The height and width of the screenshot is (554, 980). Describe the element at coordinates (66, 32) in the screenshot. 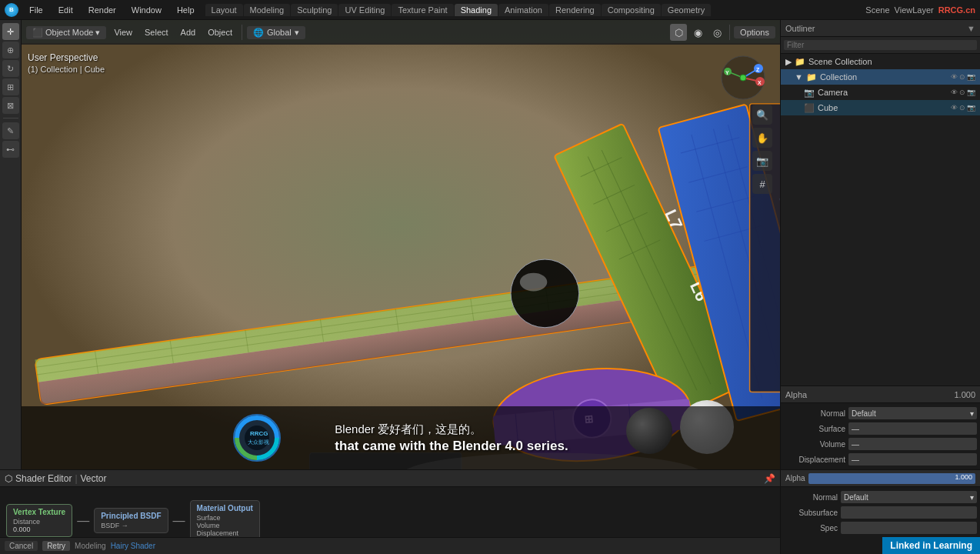

I see `viewport-mode-selector: ⬛ Object Mode ▾` at that location.